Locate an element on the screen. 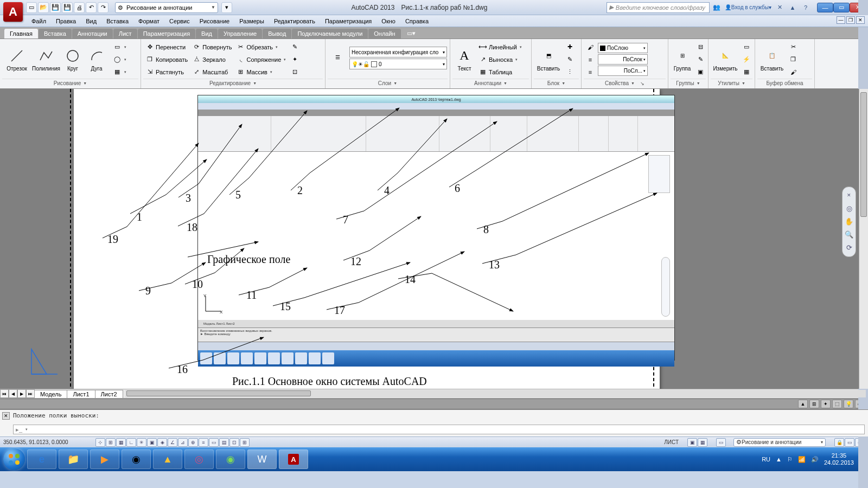 This screenshot has height=488, width=868. menu-format: Формат is located at coordinates (149, 21).